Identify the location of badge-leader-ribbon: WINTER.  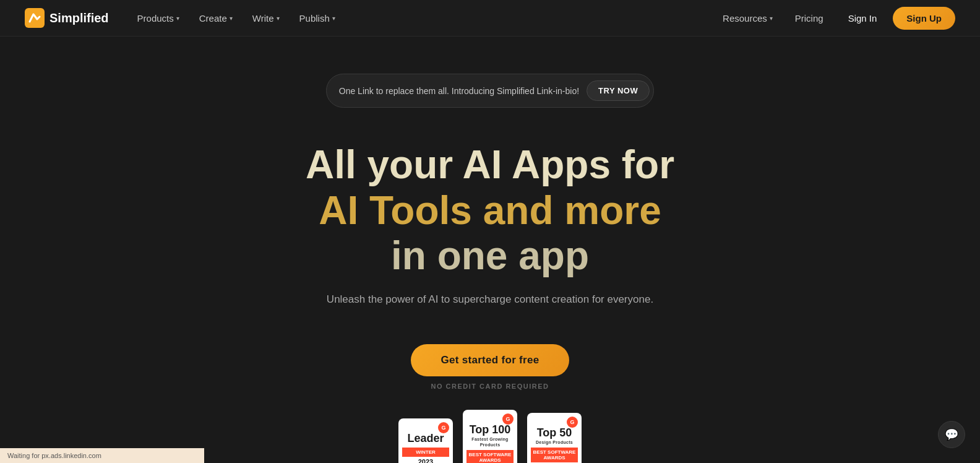
(426, 452).